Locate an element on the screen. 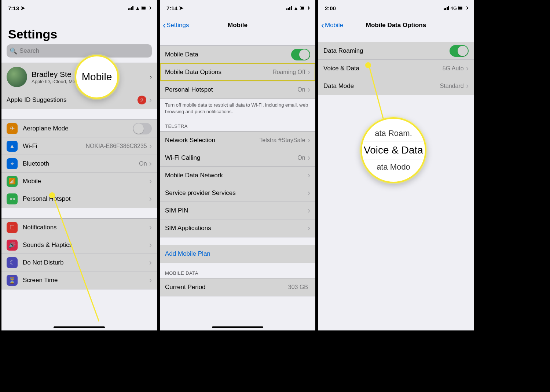 The width and height of the screenshot is (550, 392). section-footer: Turn off mobile data to restrict all dat… is located at coordinates (238, 108).